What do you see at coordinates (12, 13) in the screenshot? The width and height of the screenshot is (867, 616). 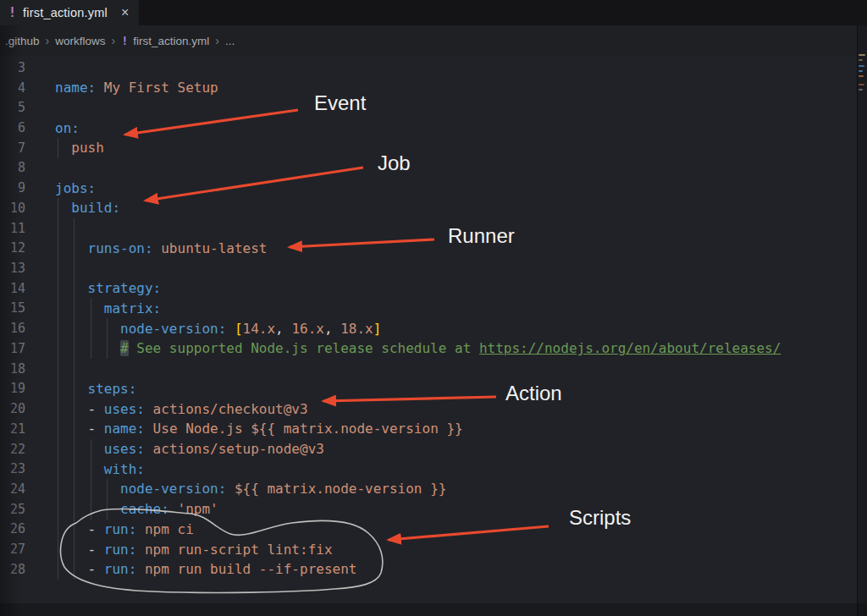 I see `yaml-warning-icon: !` at bounding box center [12, 13].